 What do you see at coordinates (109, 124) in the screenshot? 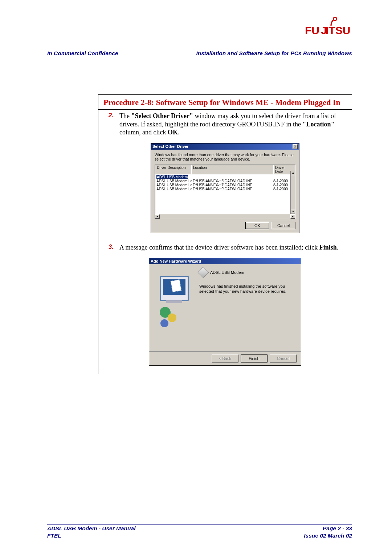
I see `step-2-number: 2.` at bounding box center [109, 124].